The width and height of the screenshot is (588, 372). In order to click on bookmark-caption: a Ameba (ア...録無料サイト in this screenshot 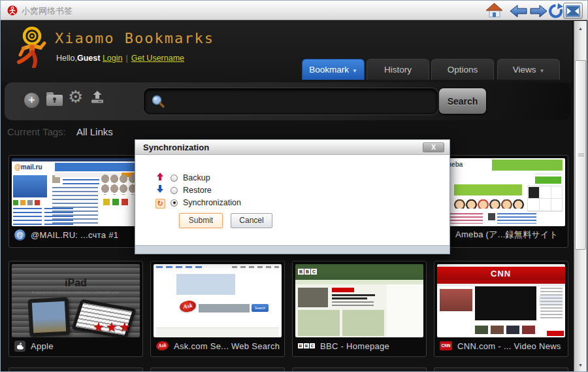, I will do `click(501, 235)`.